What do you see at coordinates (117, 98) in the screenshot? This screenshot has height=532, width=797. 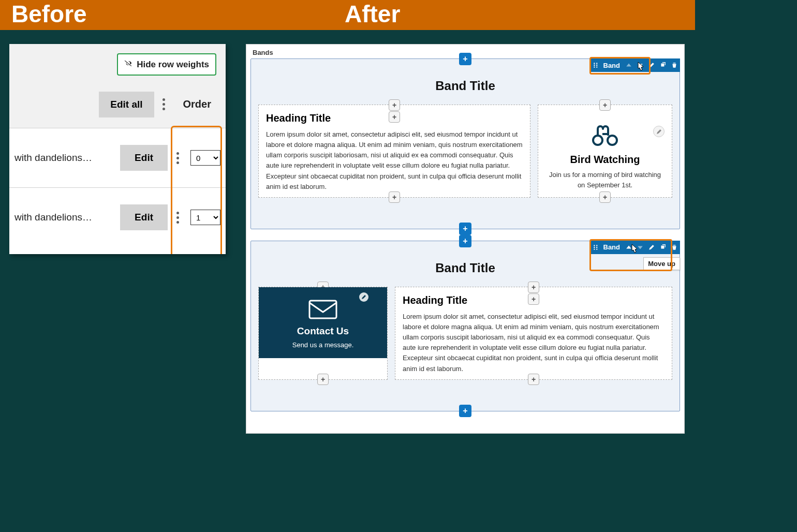 I see `before-columns-header: Edit all Order` at bounding box center [117, 98].